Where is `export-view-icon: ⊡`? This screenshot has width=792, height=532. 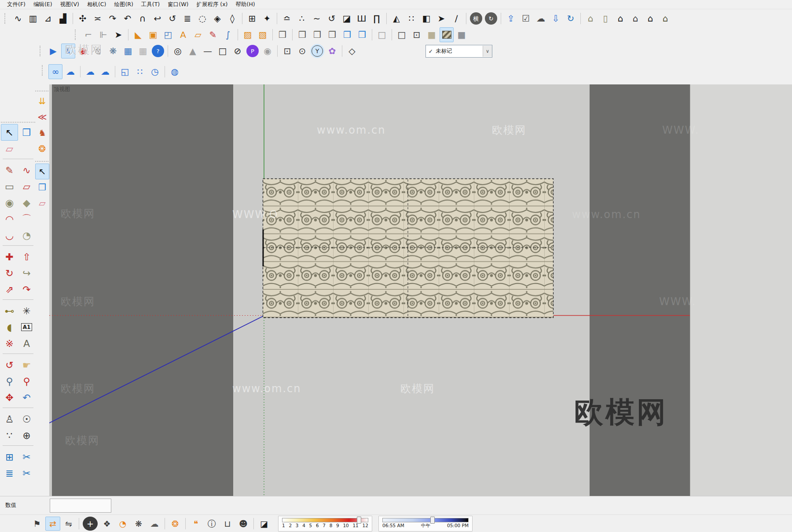
export-view-icon: ⊡ is located at coordinates (287, 51).